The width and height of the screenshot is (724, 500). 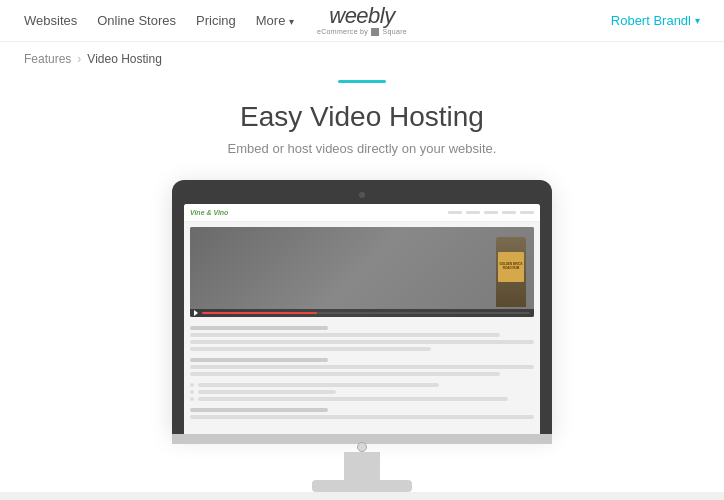 I want to click on weebly-logo: weebly eCommerce by Square, so click(x=362, y=20).